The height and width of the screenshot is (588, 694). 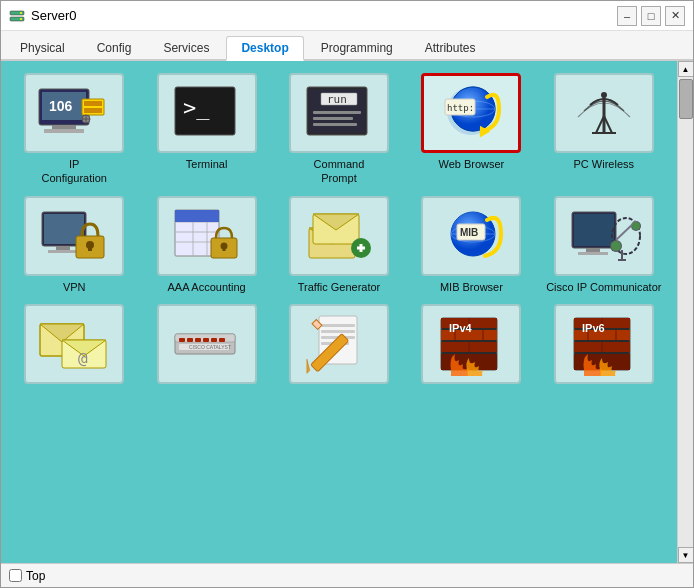 I want to click on icon-box-vpn, so click(x=74, y=236).